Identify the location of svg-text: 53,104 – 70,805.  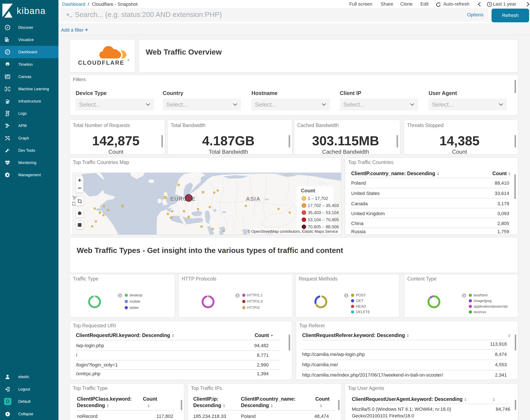
(324, 220).